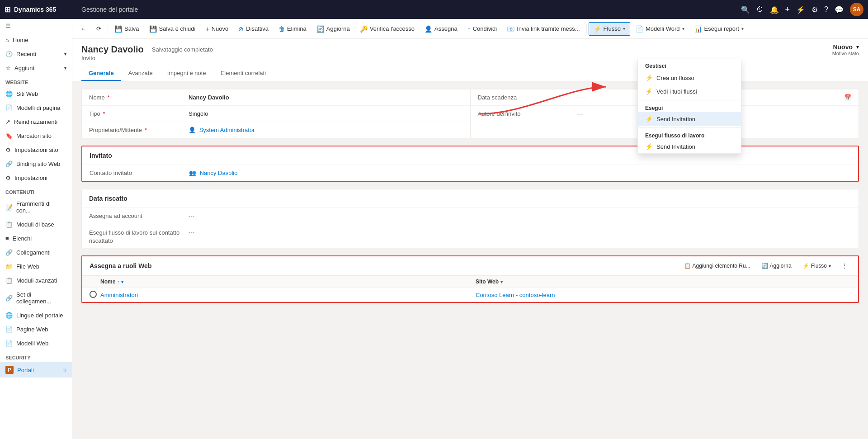  What do you see at coordinates (387, 29) in the screenshot?
I see `verify-button: 🔑 Verifica l'accesso` at bounding box center [387, 29].